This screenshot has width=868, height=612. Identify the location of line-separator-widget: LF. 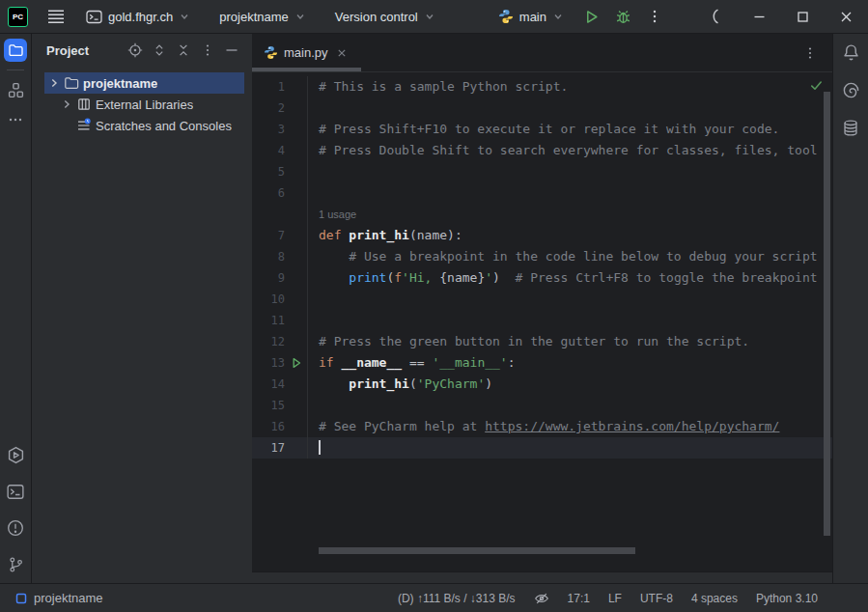
(615, 598).